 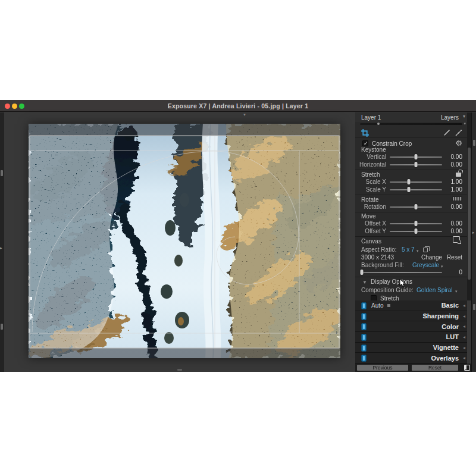 What do you see at coordinates (364, 317) in the screenshot?
I see `sharpening-enable-toggle` at bounding box center [364, 317].